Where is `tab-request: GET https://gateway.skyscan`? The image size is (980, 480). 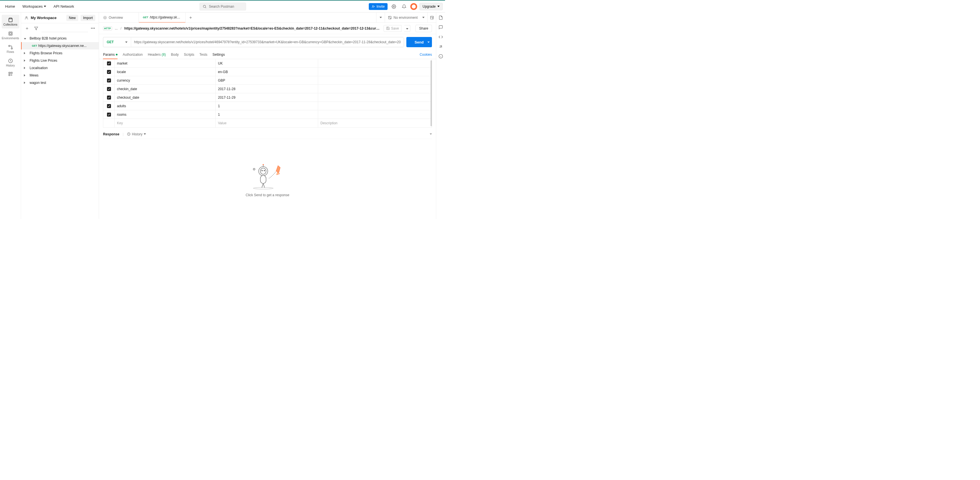
tab-request: GET https://gateway.skyscan is located at coordinates (162, 17).